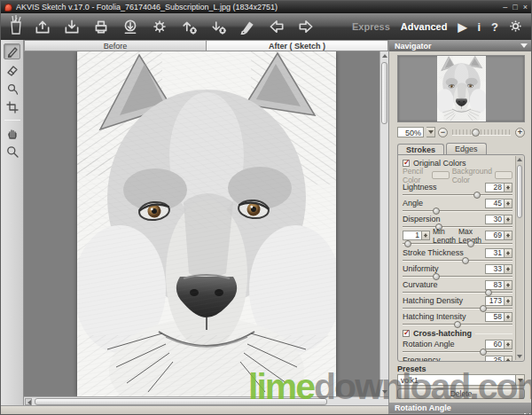 The width and height of the screenshot is (532, 415). Describe the element at coordinates (385, 392) in the screenshot. I see `scroll-down-icon` at that location.